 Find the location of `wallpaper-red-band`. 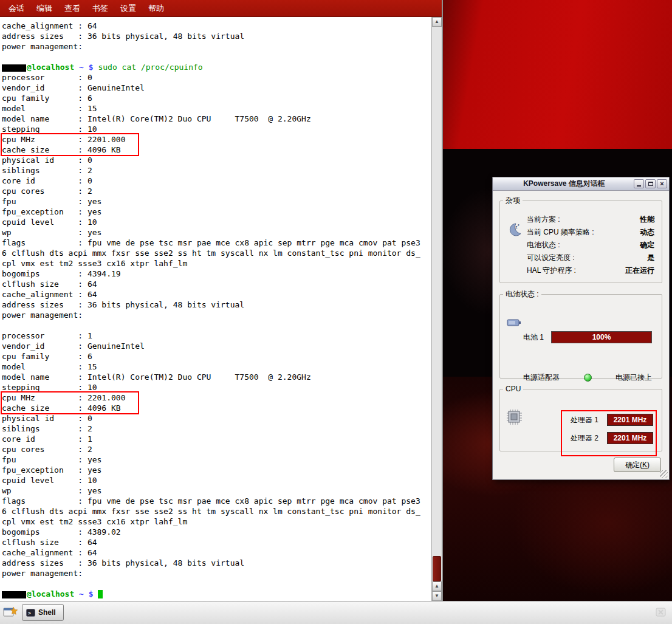

wallpaper-red-band is located at coordinates (558, 74).